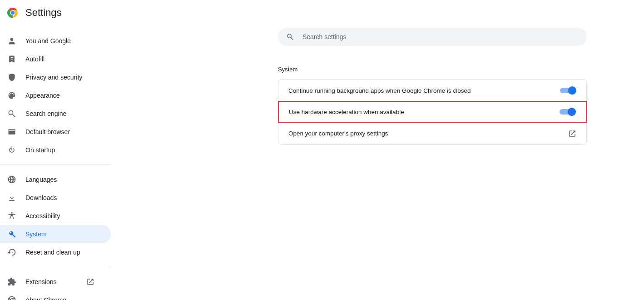 This screenshot has width=644, height=300. Describe the element at coordinates (12, 59) in the screenshot. I see `autofill-icon` at that location.